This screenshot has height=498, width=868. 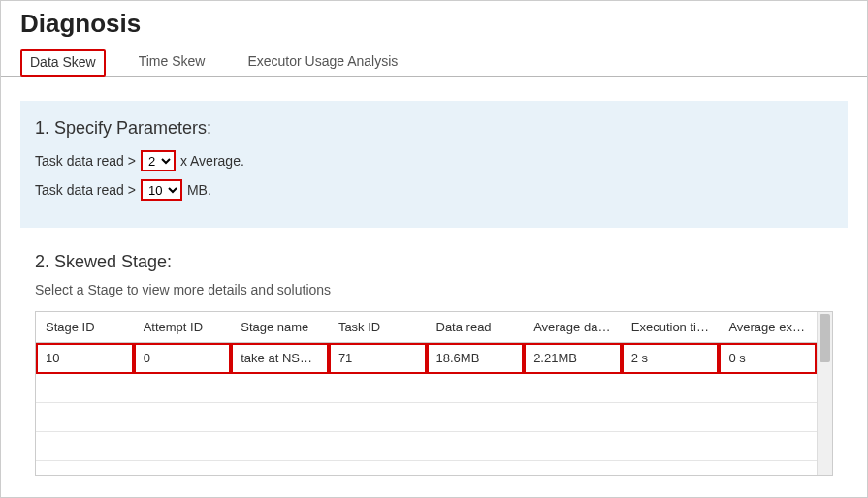 What do you see at coordinates (322, 62) in the screenshot?
I see `tab-executor-usage: Executor Usage Analysis` at bounding box center [322, 62].